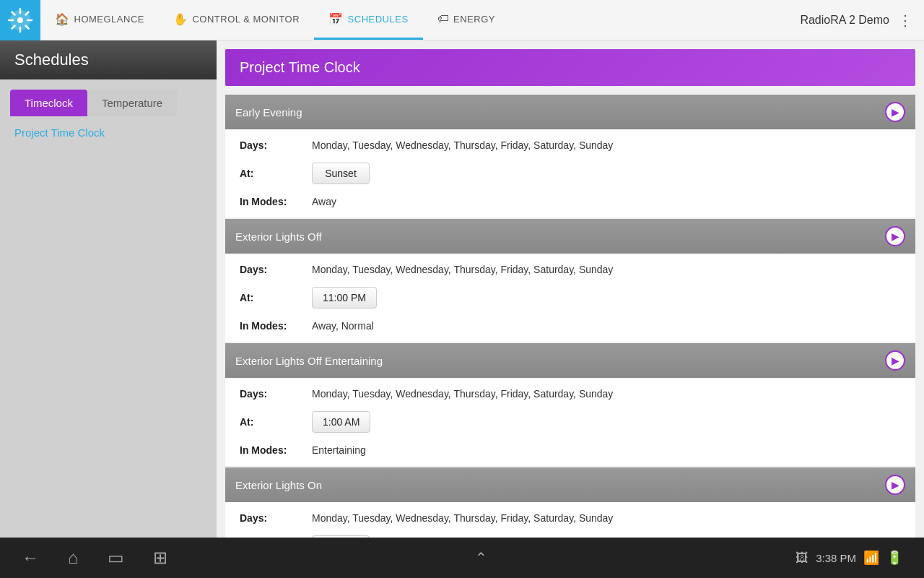  I want to click on tab-homeglance: 🏠 HOMEGLANCE, so click(100, 20).